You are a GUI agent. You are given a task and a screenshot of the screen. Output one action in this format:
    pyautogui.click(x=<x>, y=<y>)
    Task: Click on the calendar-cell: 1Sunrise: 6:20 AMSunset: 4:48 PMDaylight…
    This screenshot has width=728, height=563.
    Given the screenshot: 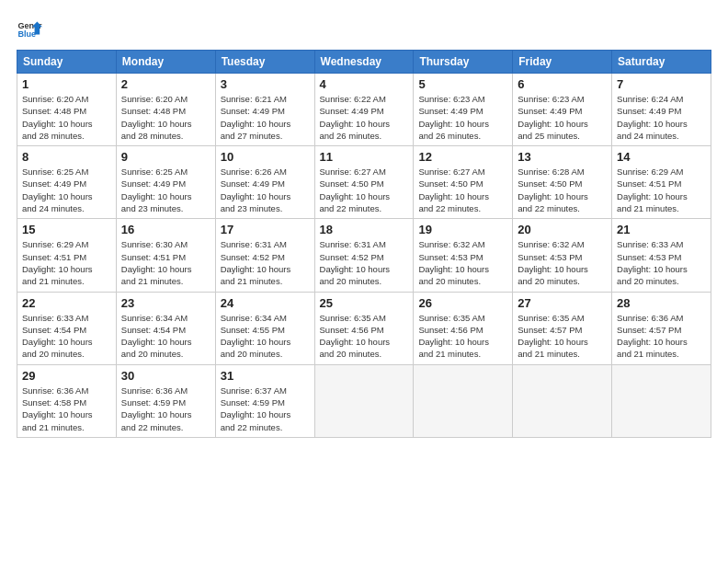 What is the action you would take?
    pyautogui.click(x=67, y=110)
    